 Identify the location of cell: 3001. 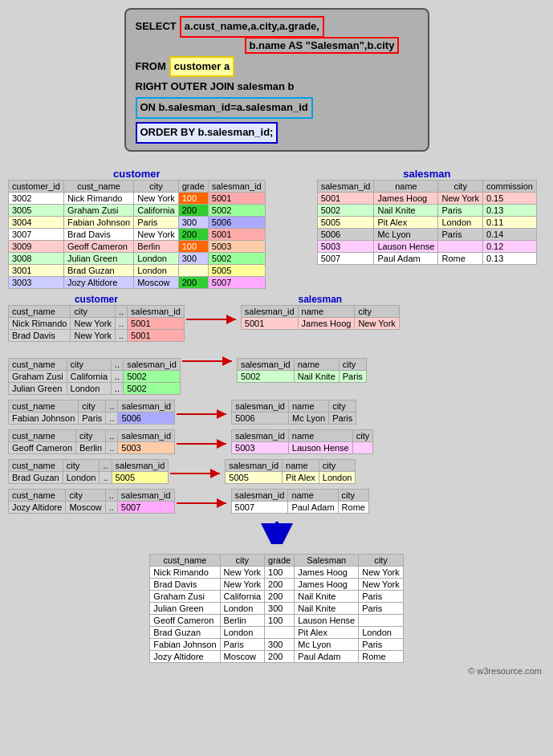
(37, 270).